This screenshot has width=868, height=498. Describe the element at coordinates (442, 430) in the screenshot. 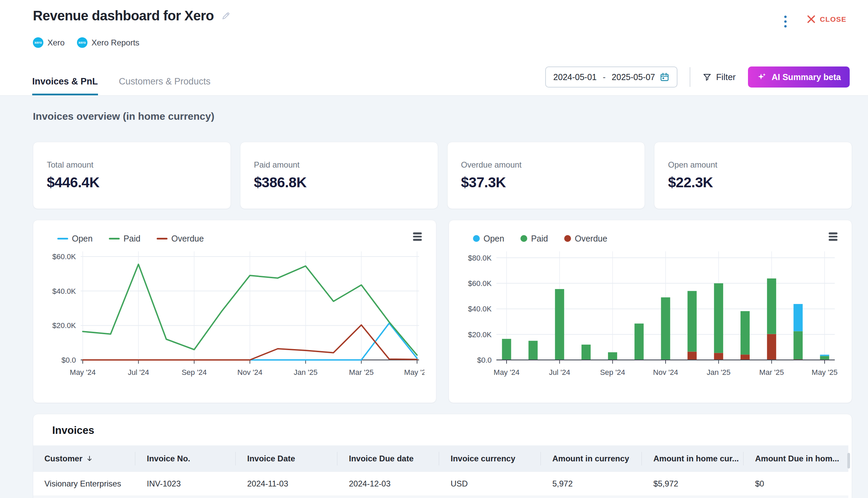

I see `invoices-title: Invoices` at that location.